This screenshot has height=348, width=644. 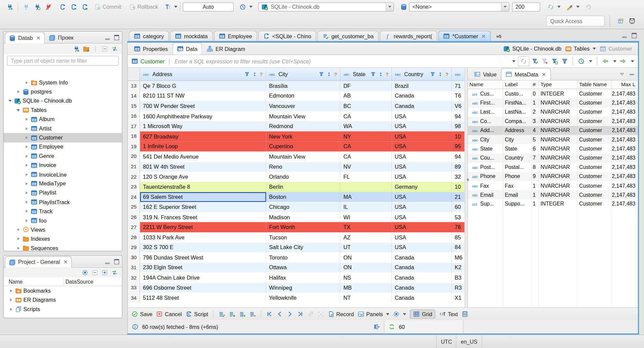 I want to click on table-row: 191 Infinite LoopCupertinoCAUSA95, so click(x=296, y=147).